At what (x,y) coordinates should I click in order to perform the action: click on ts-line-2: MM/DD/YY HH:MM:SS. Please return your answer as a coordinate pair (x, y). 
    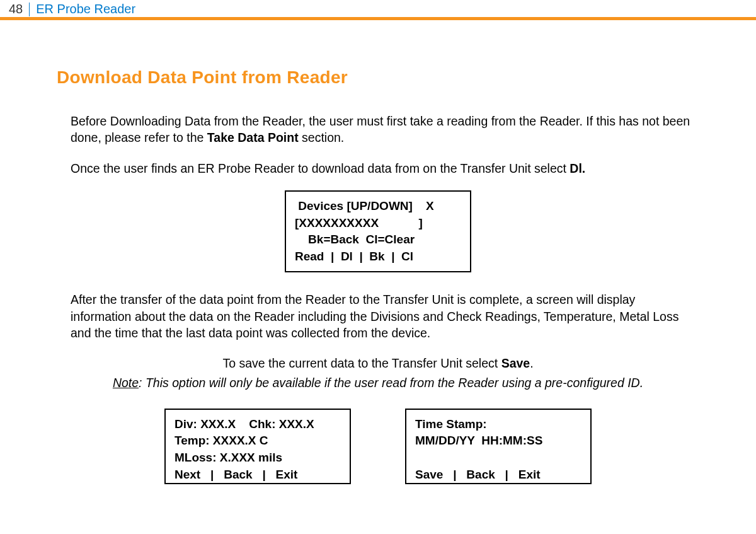
    Looking at the image, I should click on (498, 441).